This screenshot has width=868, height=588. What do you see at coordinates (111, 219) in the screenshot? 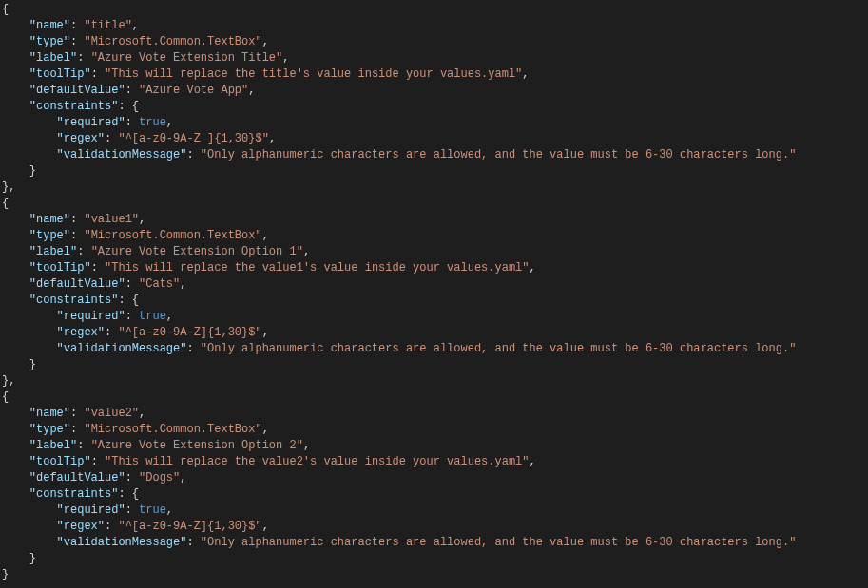
I see `name-value: "value1"` at bounding box center [111, 219].